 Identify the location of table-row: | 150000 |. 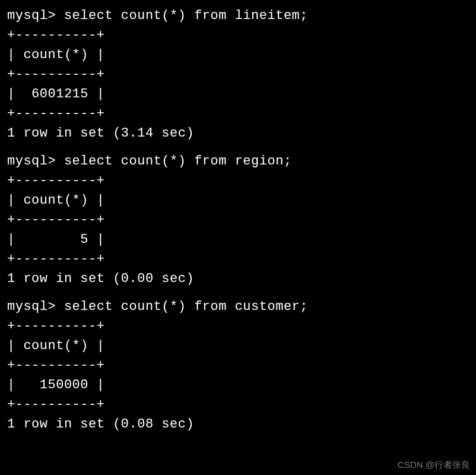
(238, 385).